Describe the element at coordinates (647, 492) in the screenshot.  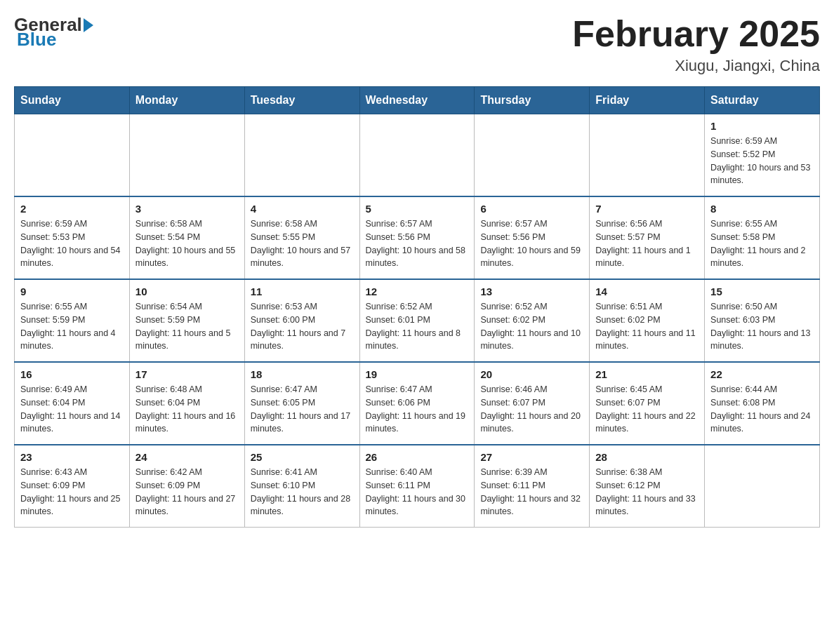
I see `day-info: Sunrise: 6:38 AMSunset: 6:12 PMDaylight:…` at that location.